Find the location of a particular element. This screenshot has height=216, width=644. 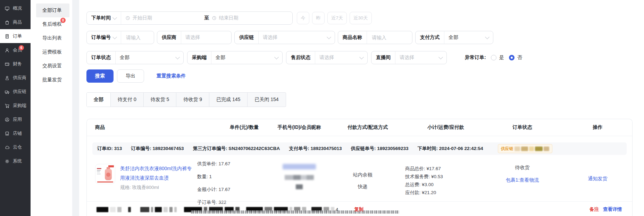

product-name-input is located at coordinates (390, 38).